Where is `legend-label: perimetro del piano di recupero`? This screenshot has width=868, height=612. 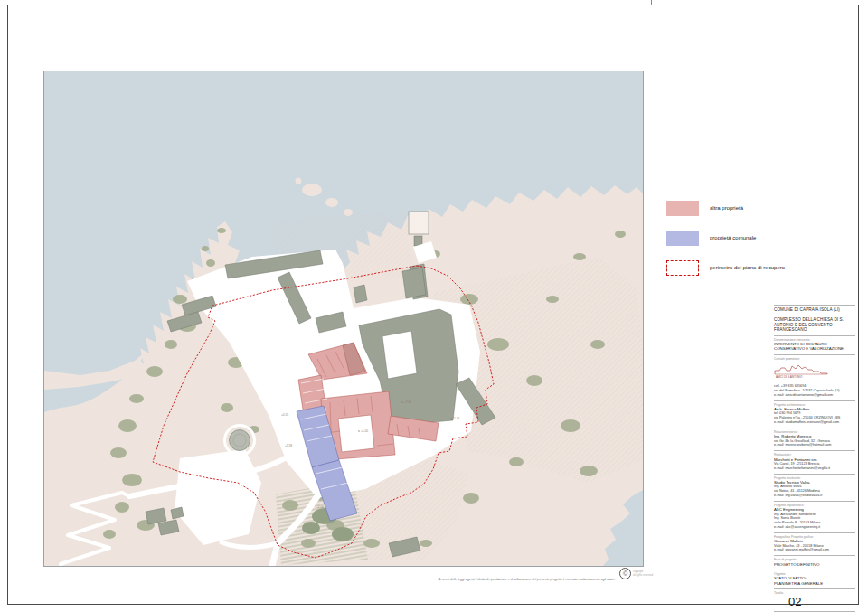 legend-label: perimetro del piano di recupero is located at coordinates (747, 268).